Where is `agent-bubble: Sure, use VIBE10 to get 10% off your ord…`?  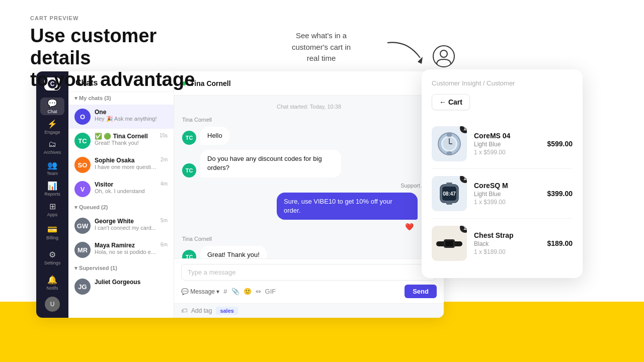 agent-bubble: Sure, use VIBE10 to get 10% off your ord… is located at coordinates (347, 206).